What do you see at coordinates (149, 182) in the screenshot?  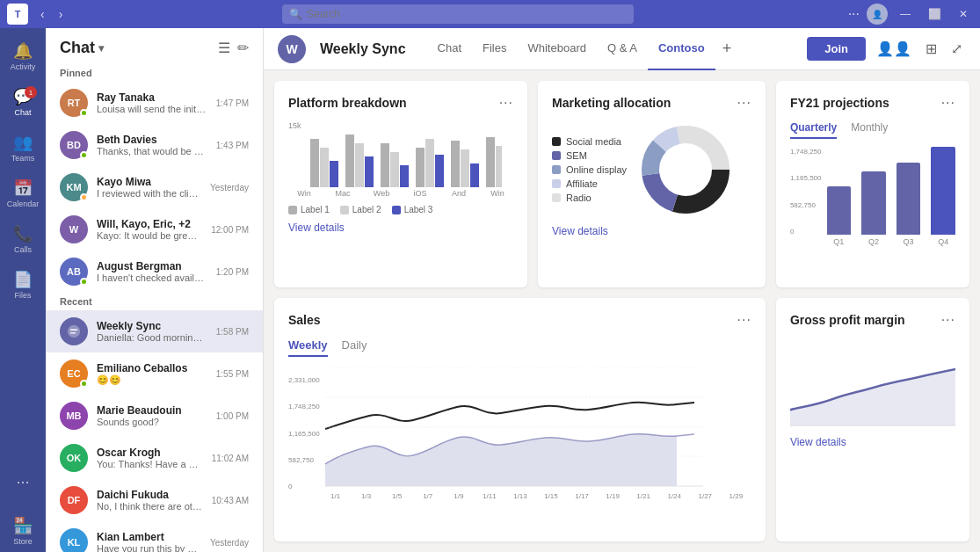 I see `chat-name: Kayo Miwa` at bounding box center [149, 182].